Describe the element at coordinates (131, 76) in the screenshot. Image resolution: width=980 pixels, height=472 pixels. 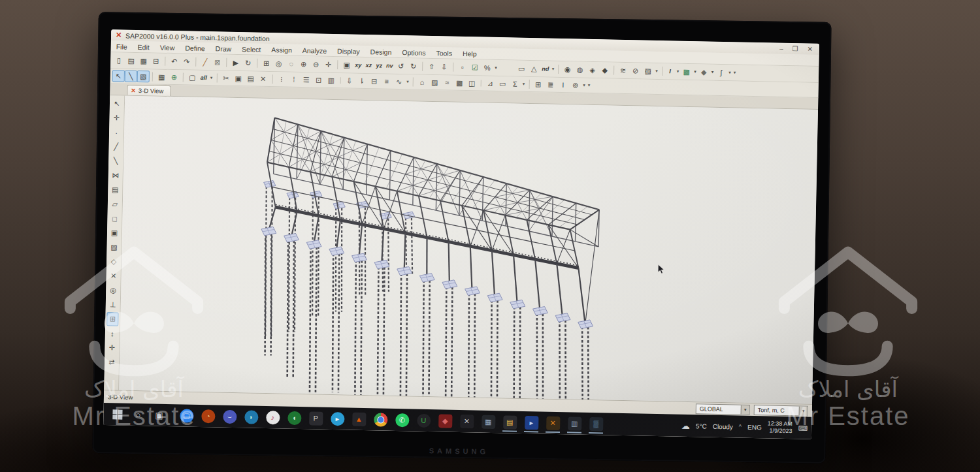
I see `select-window-icon: ╲` at that location.